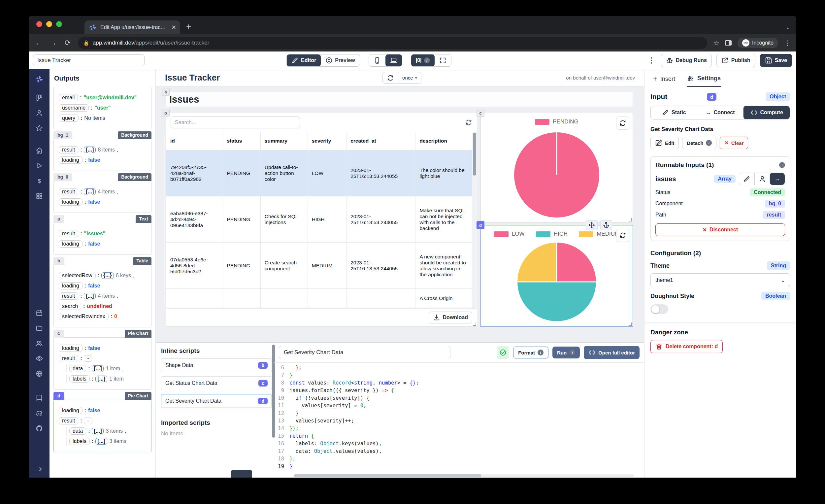 The image size is (825, 504). What do you see at coordinates (699, 143) in the screenshot?
I see `detach-button: Detachi` at bounding box center [699, 143].